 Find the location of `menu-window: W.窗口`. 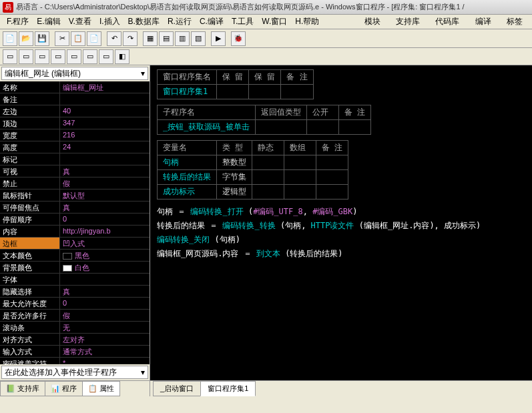

menu-window: W.窗口 is located at coordinates (274, 21).